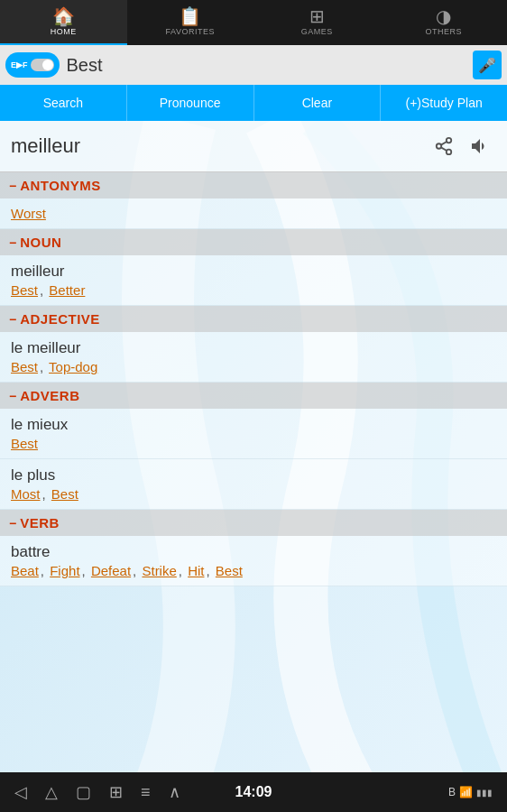  I want to click on games-icon: ⊞, so click(318, 16).